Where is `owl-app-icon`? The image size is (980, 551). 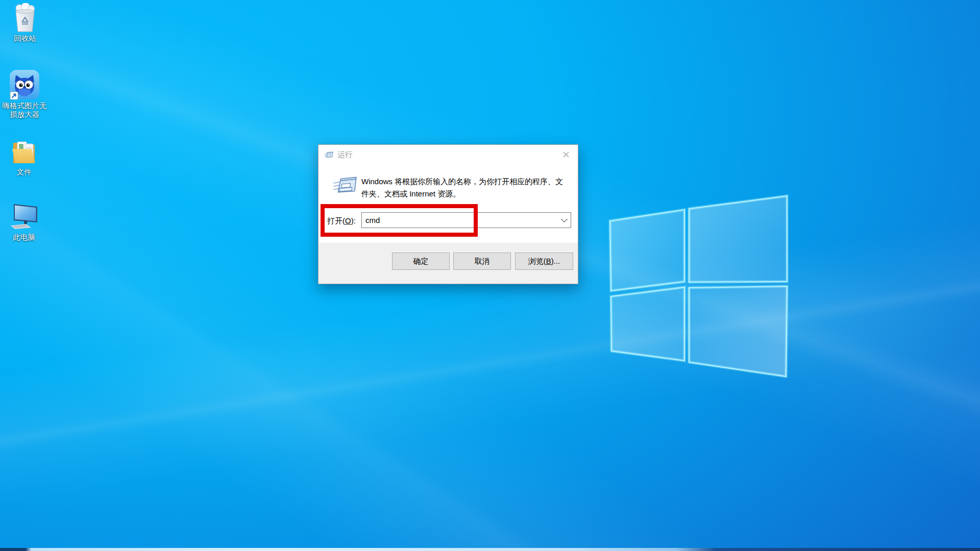
owl-app-icon is located at coordinates (24, 85).